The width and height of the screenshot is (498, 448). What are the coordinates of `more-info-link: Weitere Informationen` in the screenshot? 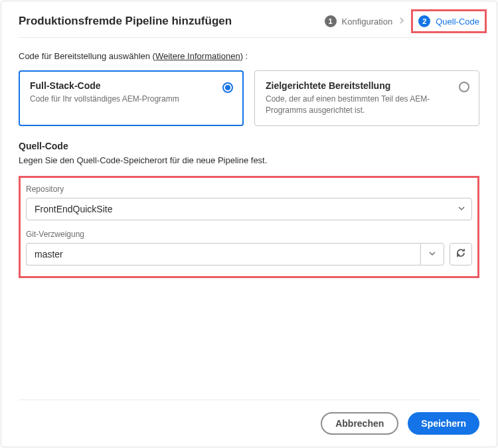 It's located at (198, 56).